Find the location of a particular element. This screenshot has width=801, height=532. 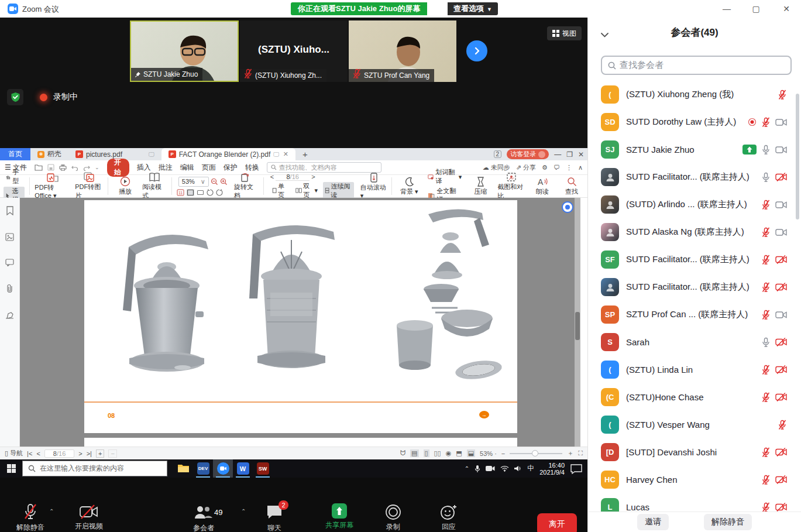

pdf-to-office-button: PDF转Office ▾ is located at coordinates (53, 186).